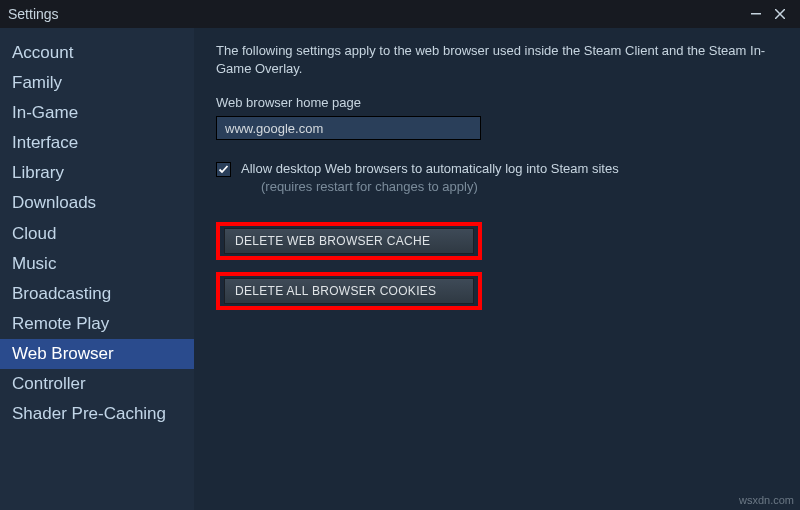 Image resolution: width=800 pixels, height=510 pixels. I want to click on sidebar-item-label: Downloads, so click(54, 202).